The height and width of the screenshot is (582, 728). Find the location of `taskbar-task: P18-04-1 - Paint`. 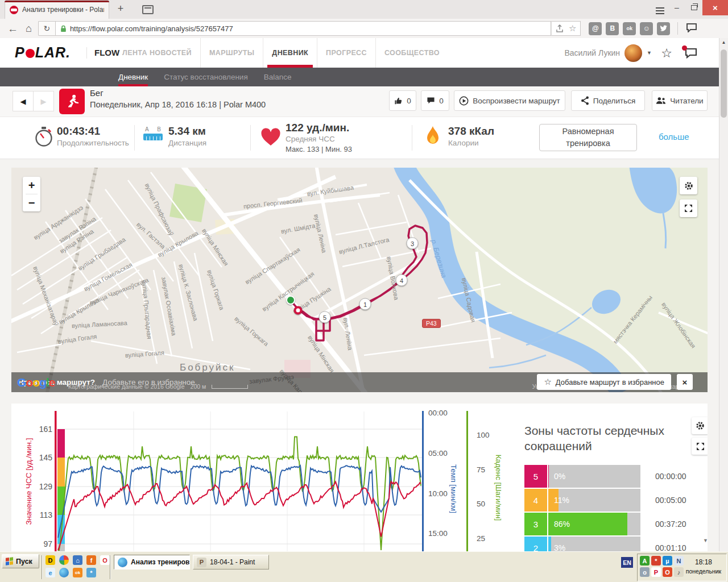

taskbar-task: P18-04-1 - Paint is located at coordinates (231, 562).